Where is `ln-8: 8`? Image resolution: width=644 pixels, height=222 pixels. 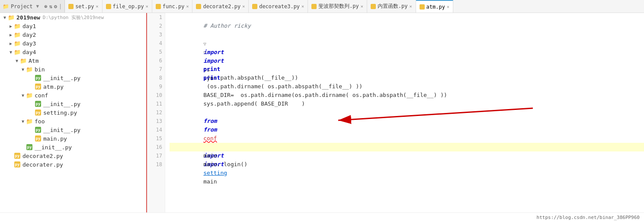 ln-8: 8 is located at coordinates (155, 78).